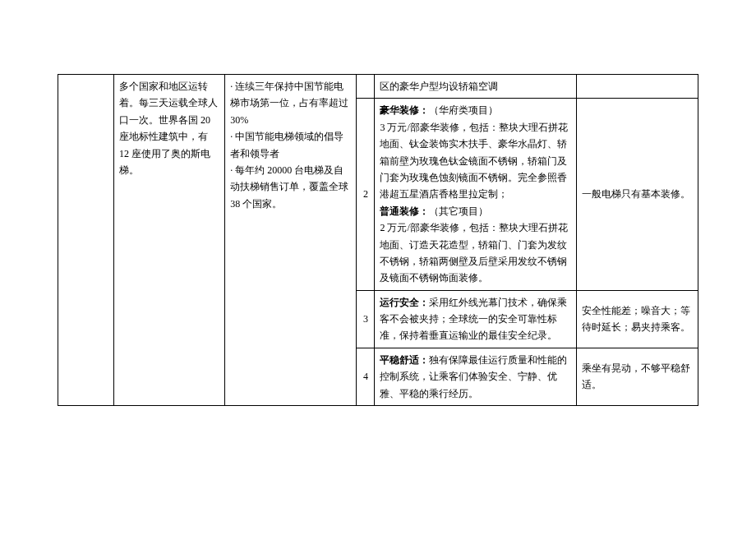 Image resolution: width=756 pixels, height=535 pixels. I want to click on cell-desc: 区的豪华户型均设轿箱空调, so click(475, 87).